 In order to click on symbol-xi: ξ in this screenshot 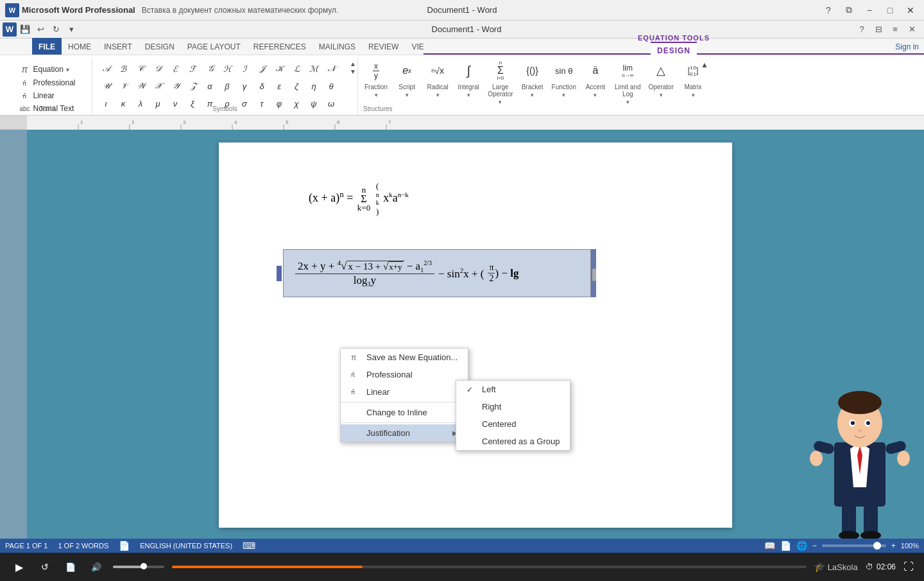, I will do `click(193, 103)`.